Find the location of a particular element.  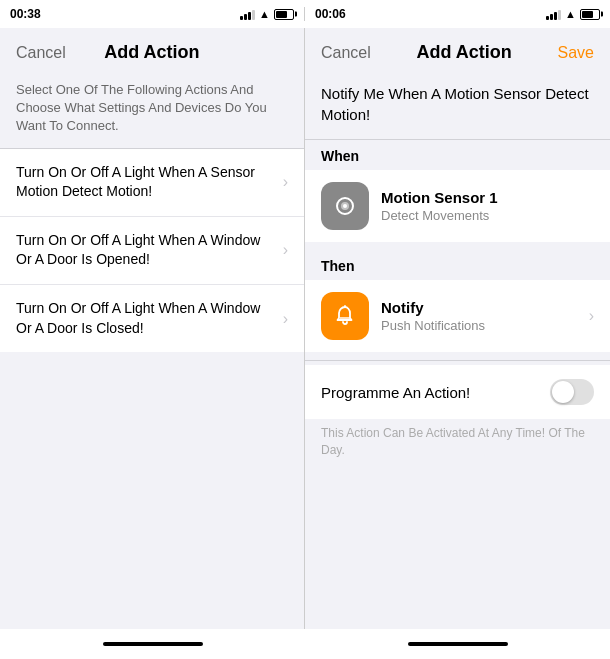

right-wifi-icon: ▲ is located at coordinates (570, 14).